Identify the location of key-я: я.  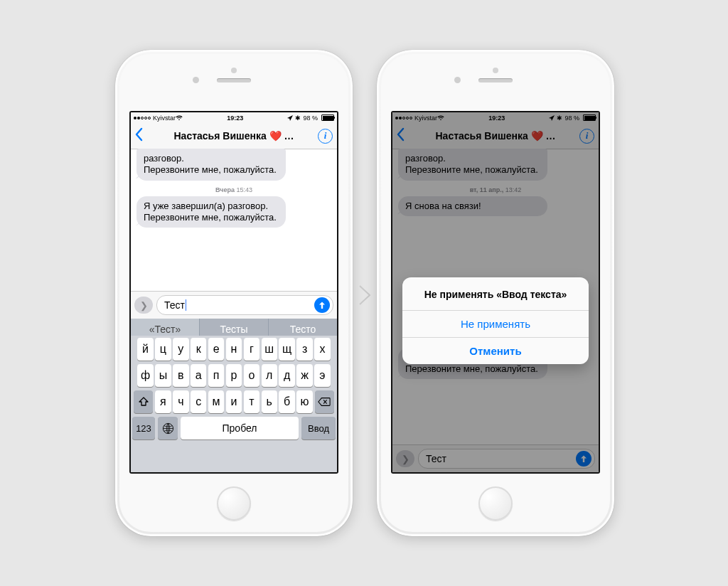
(163, 402).